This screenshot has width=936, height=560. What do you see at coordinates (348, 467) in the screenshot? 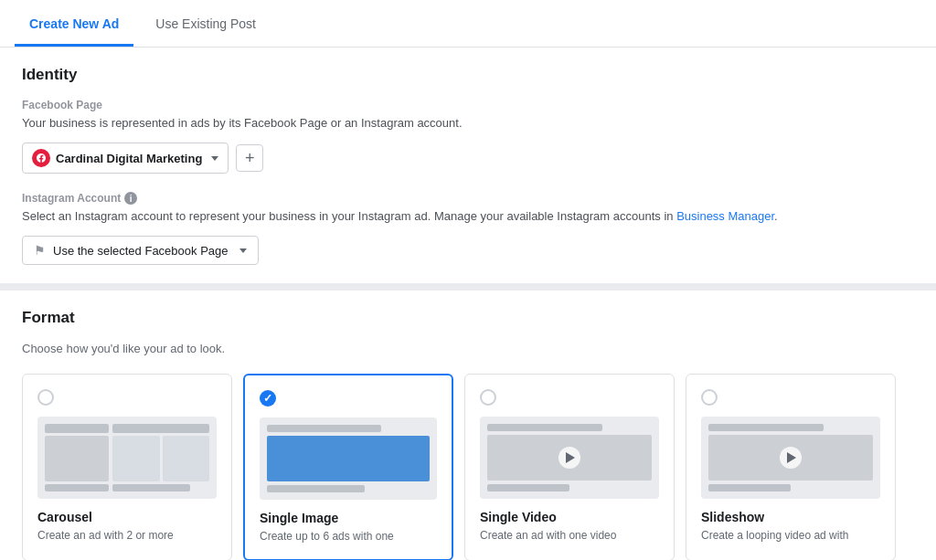
I see `format-card-single-image: Single Image Create up to 6 ads with one` at bounding box center [348, 467].